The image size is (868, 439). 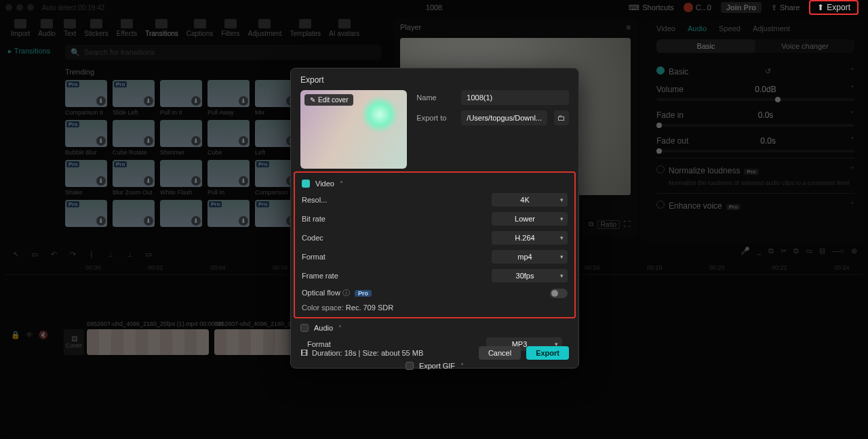 What do you see at coordinates (785, 8) in the screenshot?
I see `share-button: ⇪Share` at bounding box center [785, 8].